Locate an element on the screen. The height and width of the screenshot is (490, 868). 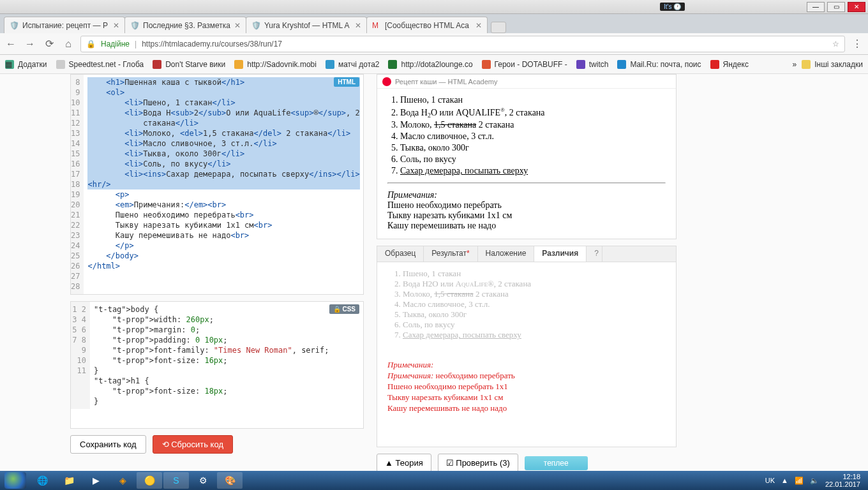
css-gutter: 1 2 3 4 5 6 7 8 9 10 11 is located at coordinates (80, 355).